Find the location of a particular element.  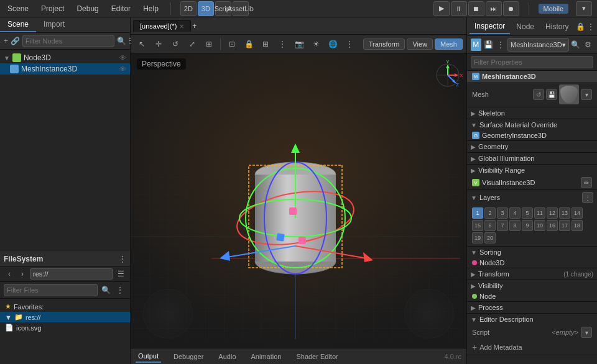

menu-scene: Scene is located at coordinates (18, 9).